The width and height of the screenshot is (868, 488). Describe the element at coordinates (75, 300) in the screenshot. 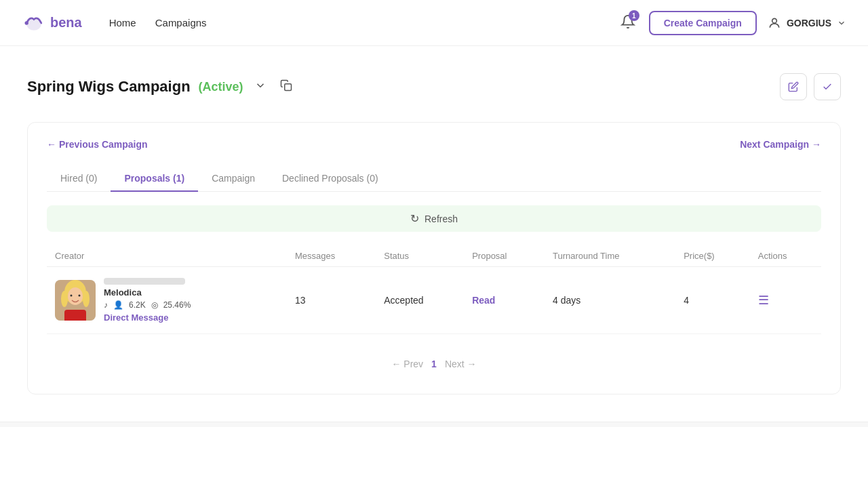

I see `creator-avatar` at that location.